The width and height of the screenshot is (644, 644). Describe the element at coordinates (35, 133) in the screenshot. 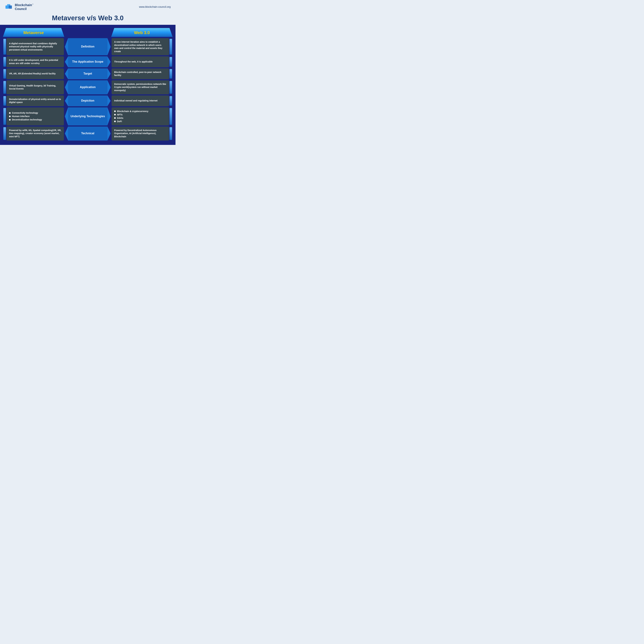

I see `left-text-technical: Powered by wifi6, 6G, Spatial computing(…` at that location.